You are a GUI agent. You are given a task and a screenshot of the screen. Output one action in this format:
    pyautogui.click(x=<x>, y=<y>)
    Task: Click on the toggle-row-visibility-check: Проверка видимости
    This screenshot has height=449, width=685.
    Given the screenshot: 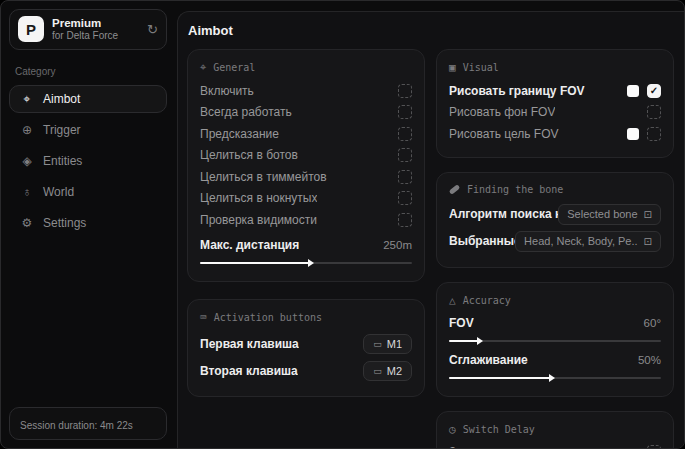 What is the action you would take?
    pyautogui.click(x=306, y=220)
    